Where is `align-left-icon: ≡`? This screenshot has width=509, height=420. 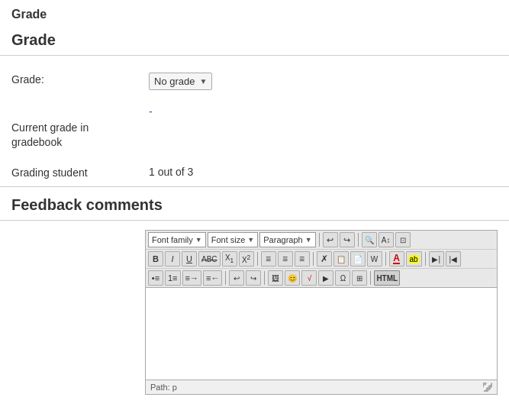
align-left-icon: ≡ is located at coordinates (269, 259).